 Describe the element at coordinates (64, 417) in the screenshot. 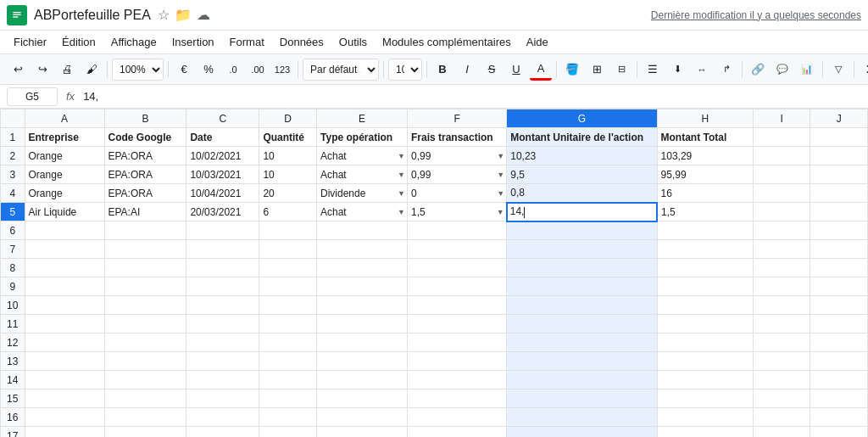

I see `cell-16-A` at that location.